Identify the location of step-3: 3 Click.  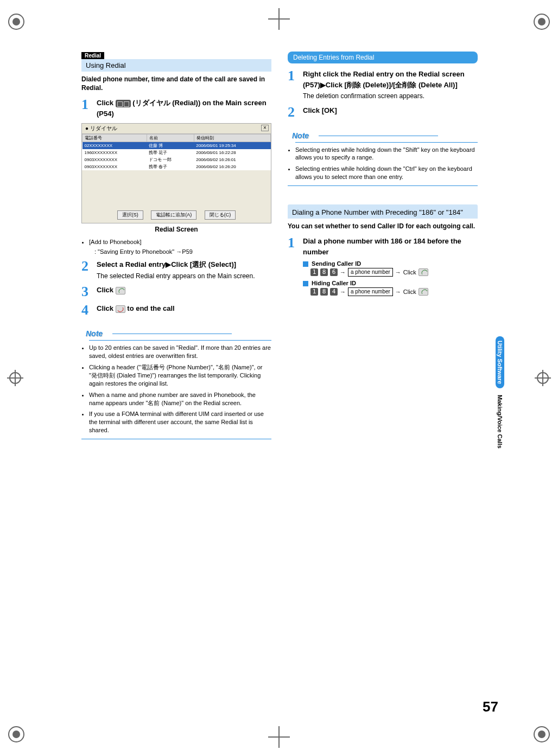
(176, 292).